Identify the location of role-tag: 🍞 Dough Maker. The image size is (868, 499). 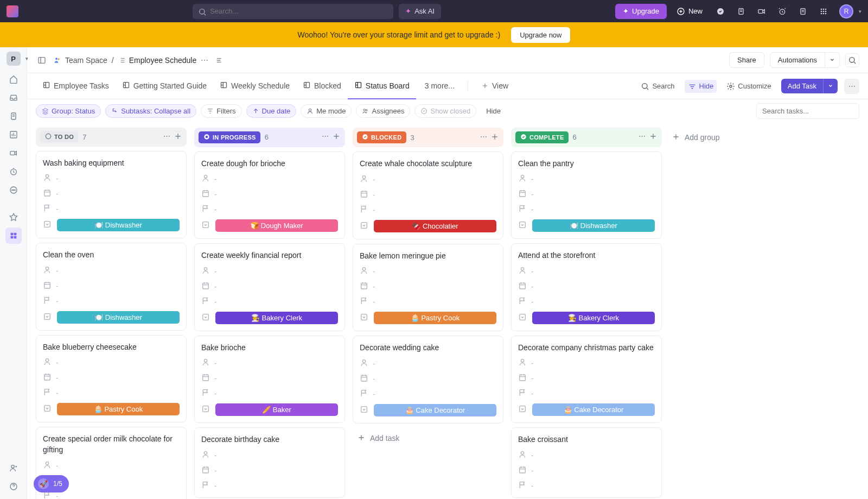
(277, 226).